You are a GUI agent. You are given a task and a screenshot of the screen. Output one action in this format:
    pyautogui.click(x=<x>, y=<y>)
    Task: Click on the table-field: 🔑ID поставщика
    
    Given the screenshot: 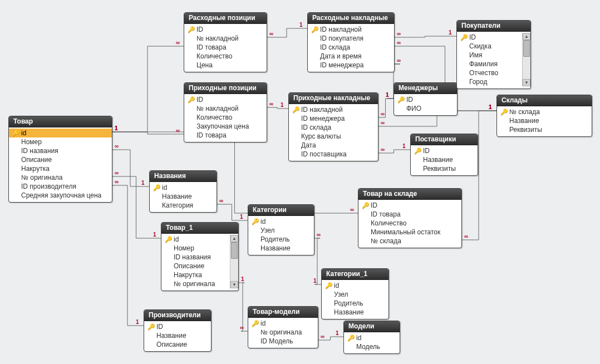 What is the action you would take?
    pyautogui.click(x=333, y=154)
    